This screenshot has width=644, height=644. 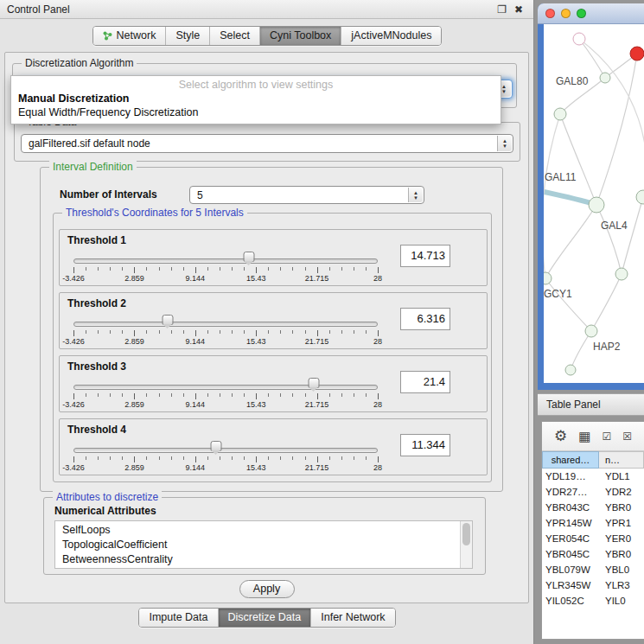 What do you see at coordinates (467, 534) in the screenshot?
I see `scrollbar-thumb` at bounding box center [467, 534].